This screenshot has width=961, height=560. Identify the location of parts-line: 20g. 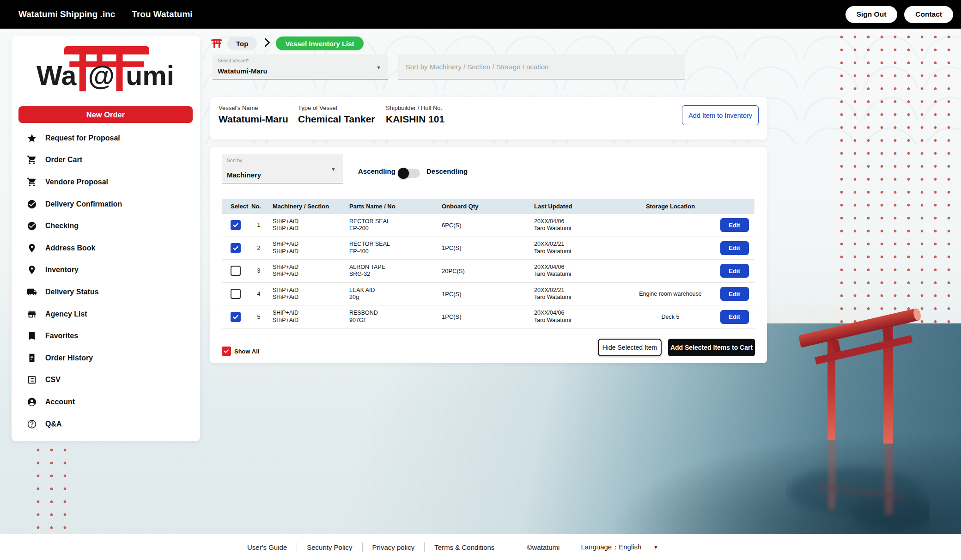
(395, 298).